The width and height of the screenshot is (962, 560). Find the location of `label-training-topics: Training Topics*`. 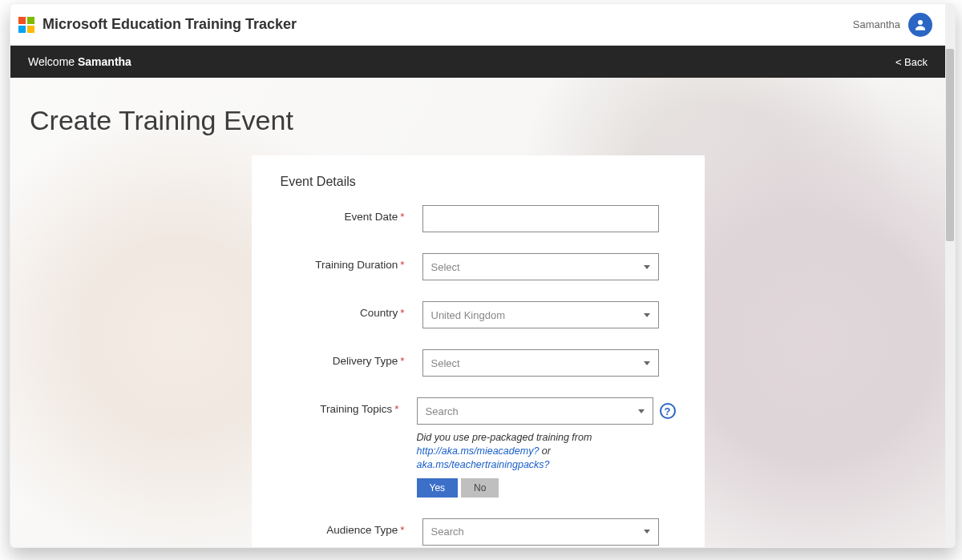

label-training-topics: Training Topics* is located at coordinates (340, 406).